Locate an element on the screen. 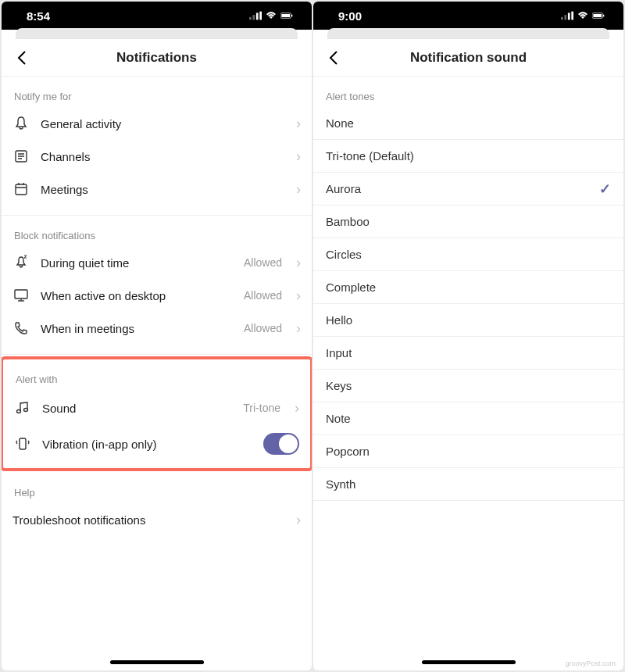  divider is located at coordinates (156, 355).